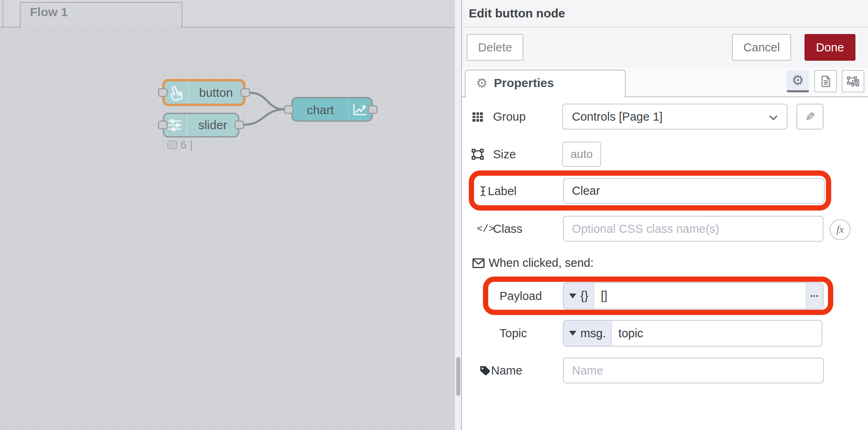 Image resolution: width=868 pixels, height=430 pixels. What do you see at coordinates (617, 117) in the screenshot?
I see `group-select-value: Controls [Page 1]` at bounding box center [617, 117].